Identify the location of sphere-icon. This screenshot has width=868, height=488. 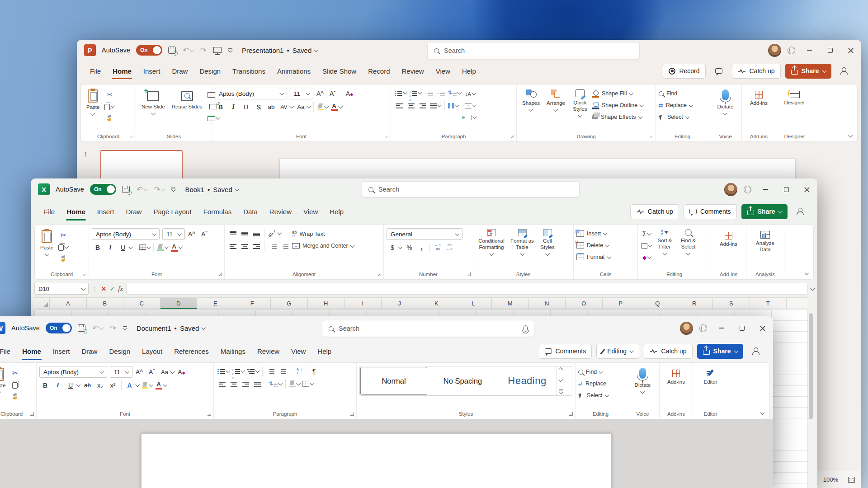
(748, 190).